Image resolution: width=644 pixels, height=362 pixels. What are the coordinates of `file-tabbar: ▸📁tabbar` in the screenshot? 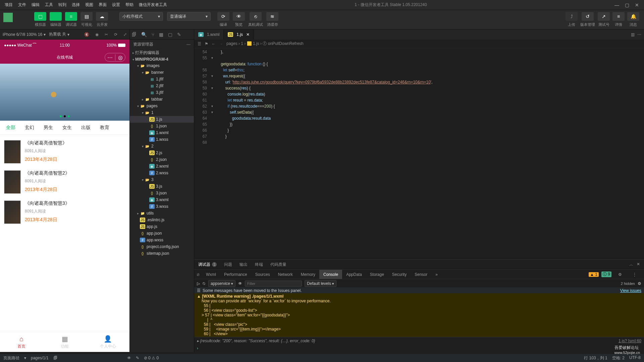 It's located at (162, 99).